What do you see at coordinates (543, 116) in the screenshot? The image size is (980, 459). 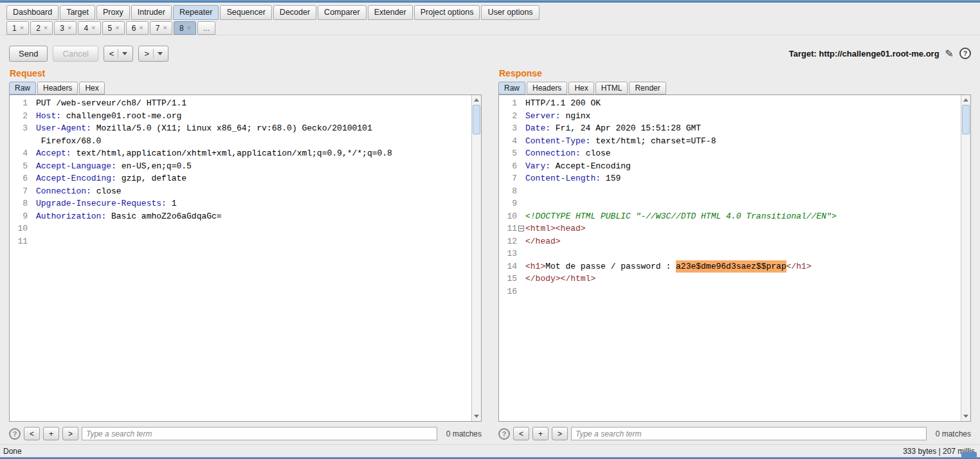 I see `code-text: Server:` at bounding box center [543, 116].